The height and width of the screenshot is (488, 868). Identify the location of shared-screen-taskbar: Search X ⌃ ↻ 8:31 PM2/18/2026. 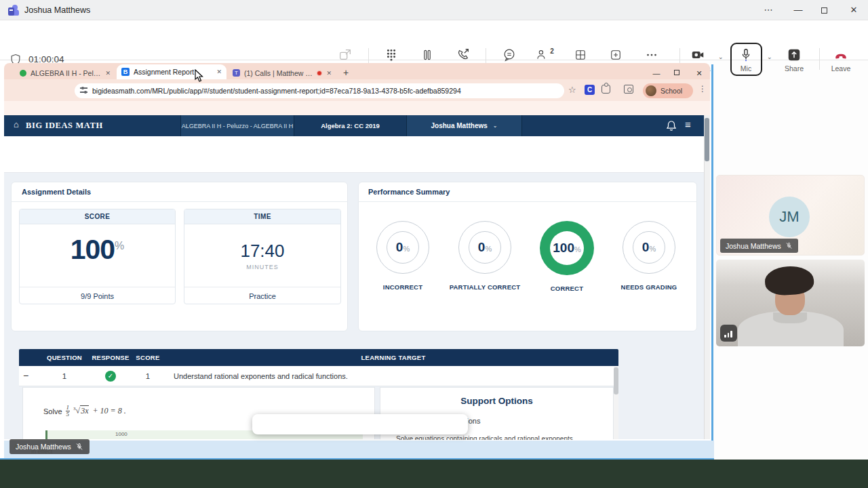
(359, 449).